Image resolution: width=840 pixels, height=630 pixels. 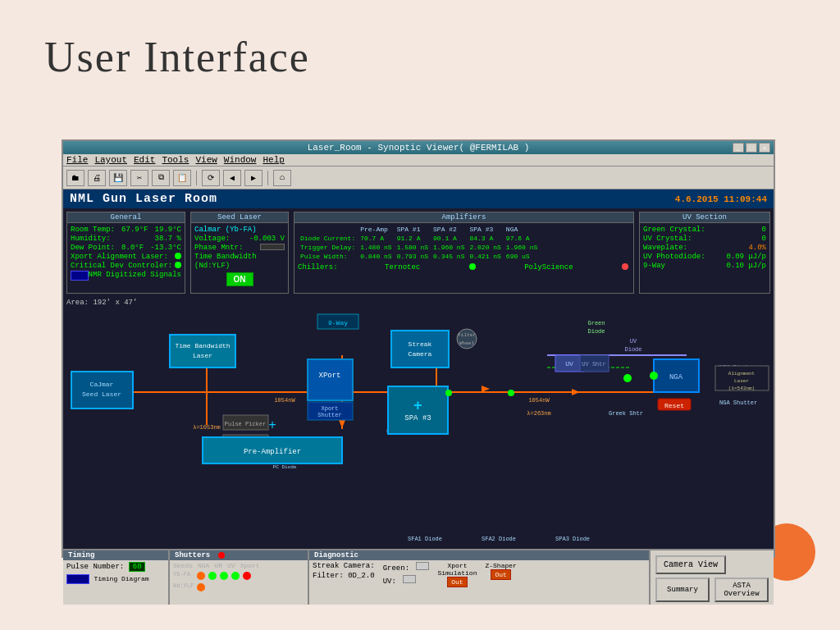 I want to click on seed-laser-content: Calmar (Yb-FA) Voltage: -0.003 V Phase M…, so click(x=240, y=256).